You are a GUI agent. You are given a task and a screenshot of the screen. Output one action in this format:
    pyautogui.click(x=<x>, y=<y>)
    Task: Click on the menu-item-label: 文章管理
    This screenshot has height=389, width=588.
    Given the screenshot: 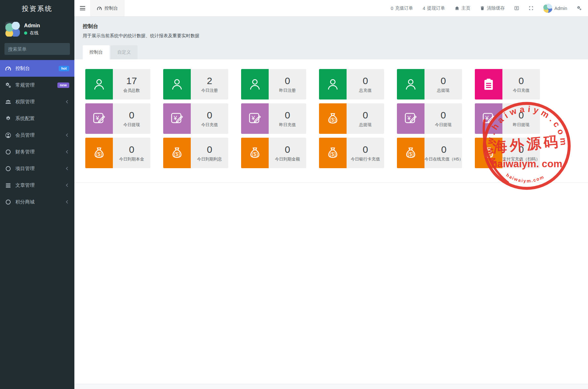 What is the action you would take?
    pyautogui.click(x=25, y=186)
    